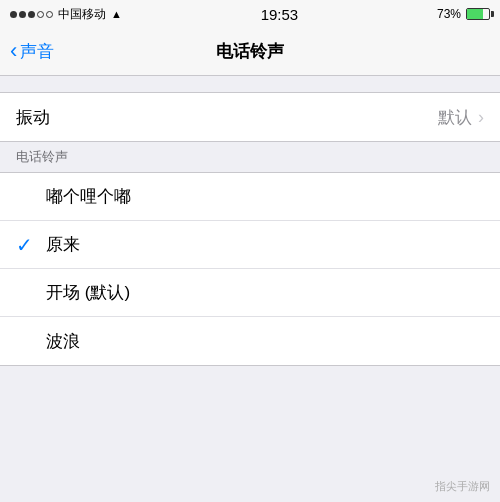 Image resolution: width=500 pixels, height=502 pixels. I want to click on ringtone-row: 嘟个哩个嘟, so click(250, 197).